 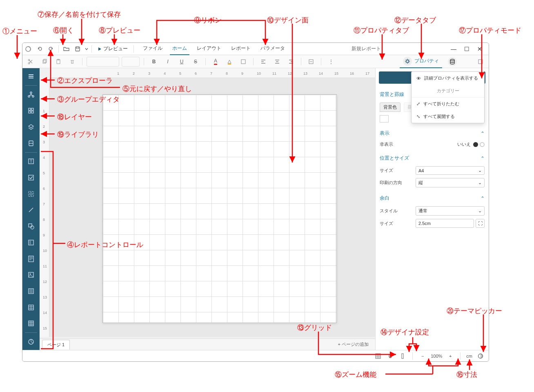 What do you see at coordinates (31, 162) in the screenshot?
I see `textbox-tool: T` at bounding box center [31, 162].